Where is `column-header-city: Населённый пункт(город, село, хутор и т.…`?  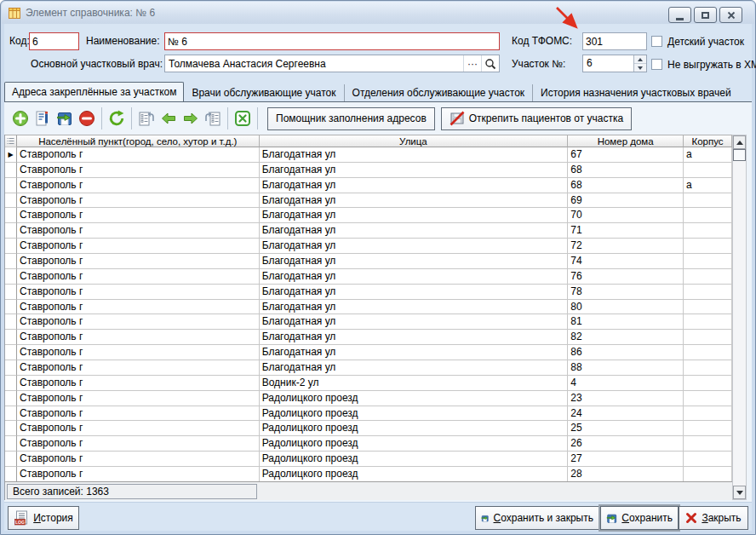
column-header-city: Населённый пункт(город, село, хутор и т.… is located at coordinates (138, 141).